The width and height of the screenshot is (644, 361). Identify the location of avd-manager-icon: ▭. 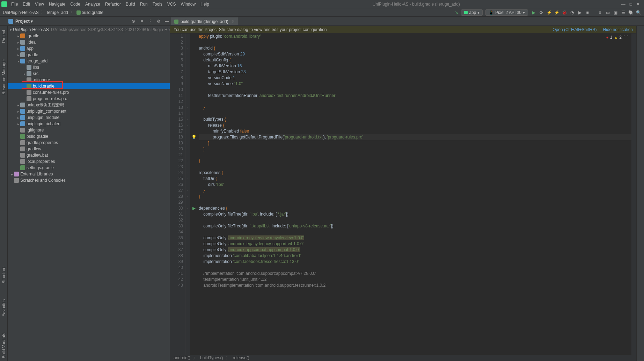
(608, 13).